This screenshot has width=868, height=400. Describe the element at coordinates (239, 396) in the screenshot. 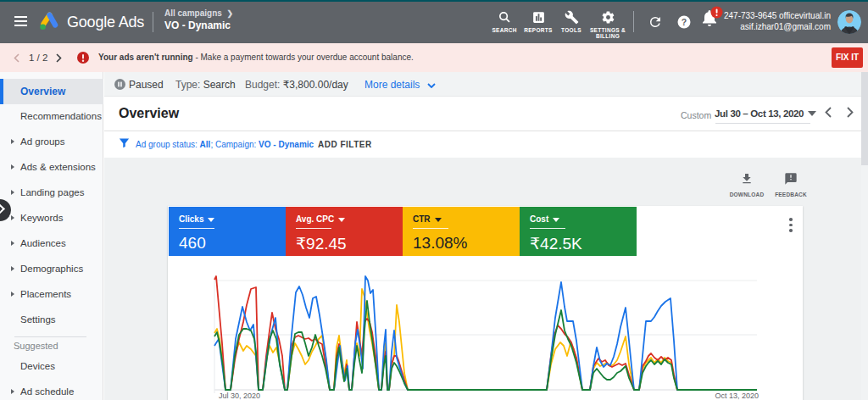

I see `svg-text: Jul 30, 2020` at that location.